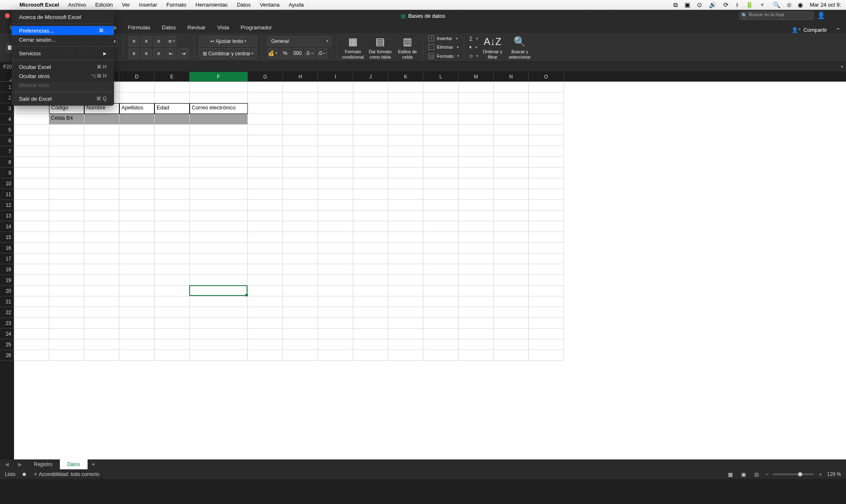 The width and height of the screenshot is (846, 504). What do you see at coordinates (7, 291) in the screenshot?
I see `row-header-20: 20` at bounding box center [7, 291].